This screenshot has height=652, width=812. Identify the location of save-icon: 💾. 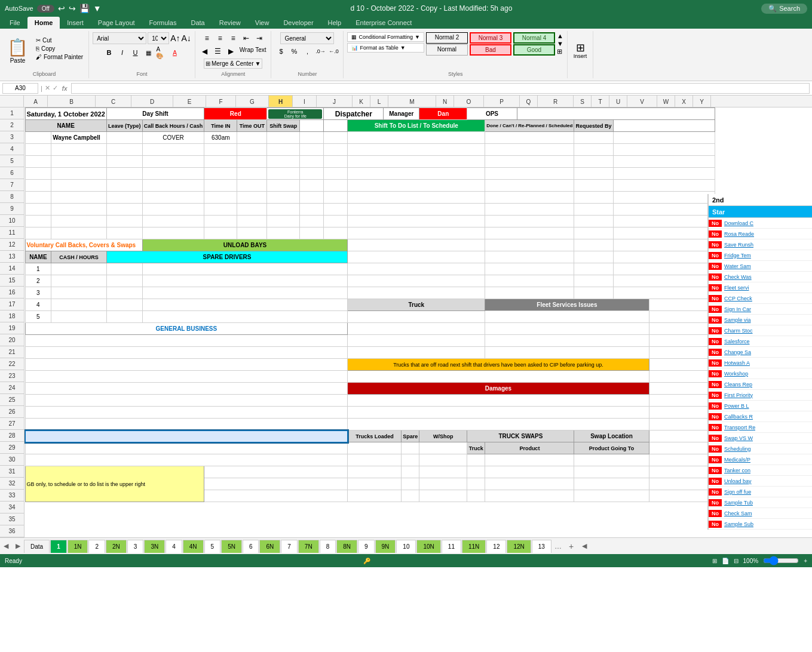
(85, 8).